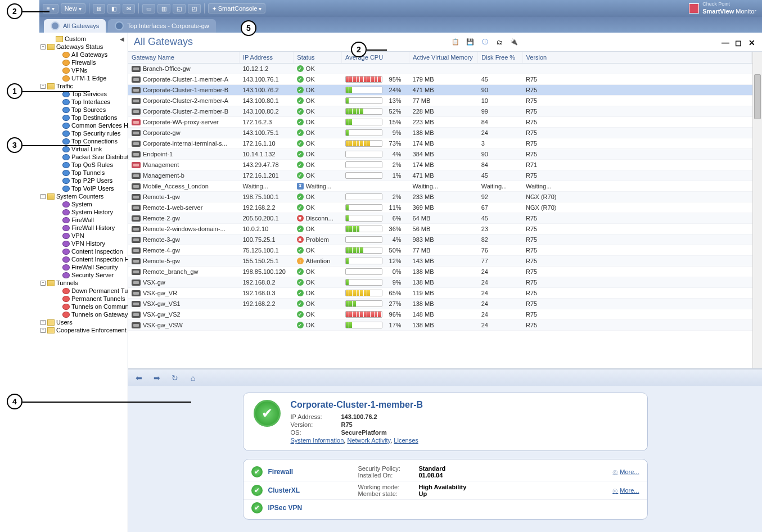 The width and height of the screenshot is (762, 532). What do you see at coordinates (83, 267) in the screenshot?
I see `tree-node: FireWall Security` at bounding box center [83, 267].